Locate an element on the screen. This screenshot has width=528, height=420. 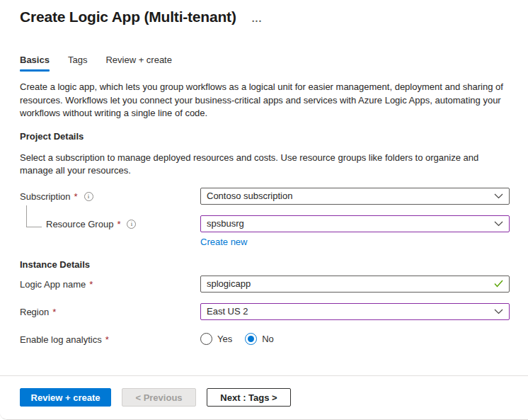
enable-log-analytics-field-cell: Yes No is located at coordinates (355, 338).